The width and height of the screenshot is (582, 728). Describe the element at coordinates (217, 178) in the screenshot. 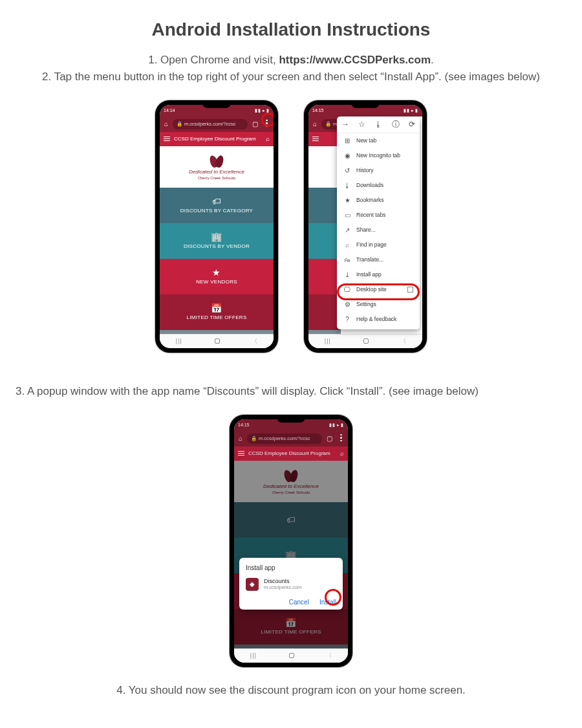

I see `logo-line2: Cherry Creek Schools` at that location.